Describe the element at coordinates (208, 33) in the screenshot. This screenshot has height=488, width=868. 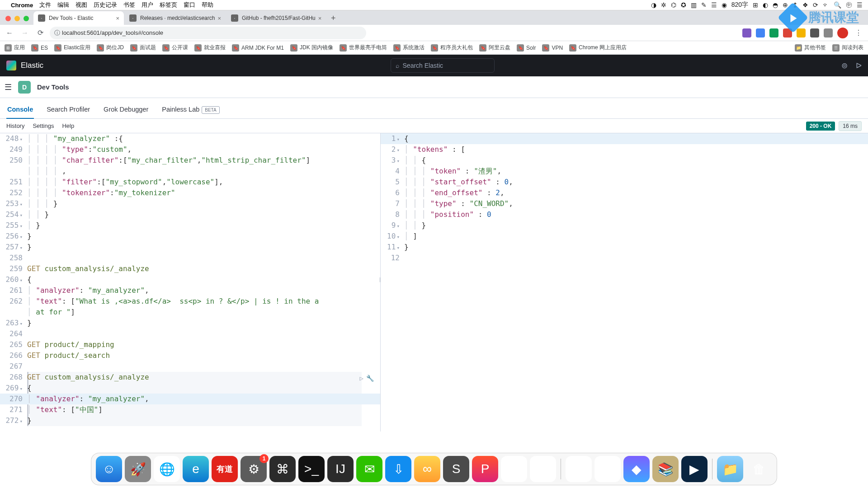
I see `address-bar: ⓘ localhost:5601/app/dev_tools#/console` at that location.